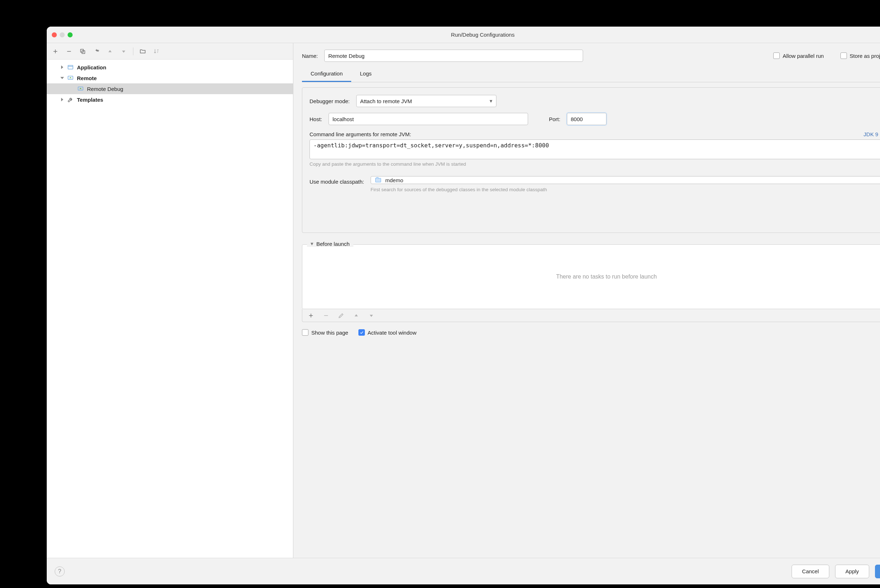 The width and height of the screenshot is (880, 588). I want to click on ok-button: OK, so click(878, 572).